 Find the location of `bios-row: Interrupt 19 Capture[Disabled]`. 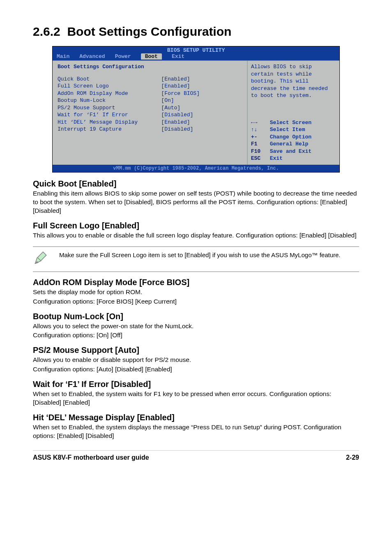

bios-row: Interrupt 19 Capture[Disabled] is located at coordinates (150, 129).